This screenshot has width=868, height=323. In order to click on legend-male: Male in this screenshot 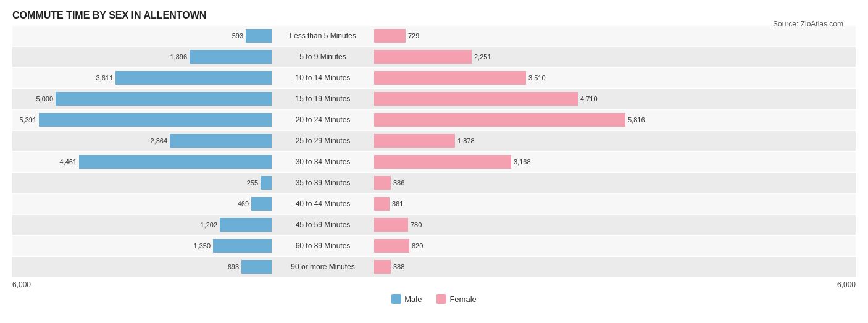, I will do `click(406, 299)`.